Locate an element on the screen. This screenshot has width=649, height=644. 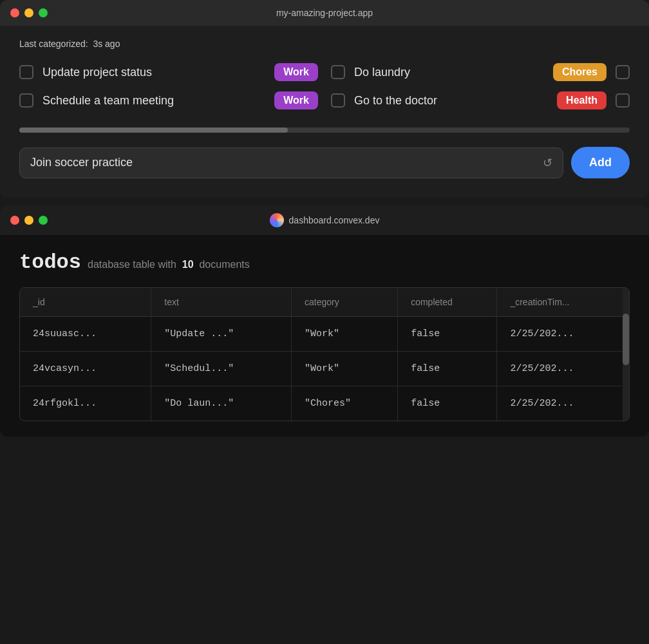
cell-category-2: "Chores" is located at coordinates (345, 404).